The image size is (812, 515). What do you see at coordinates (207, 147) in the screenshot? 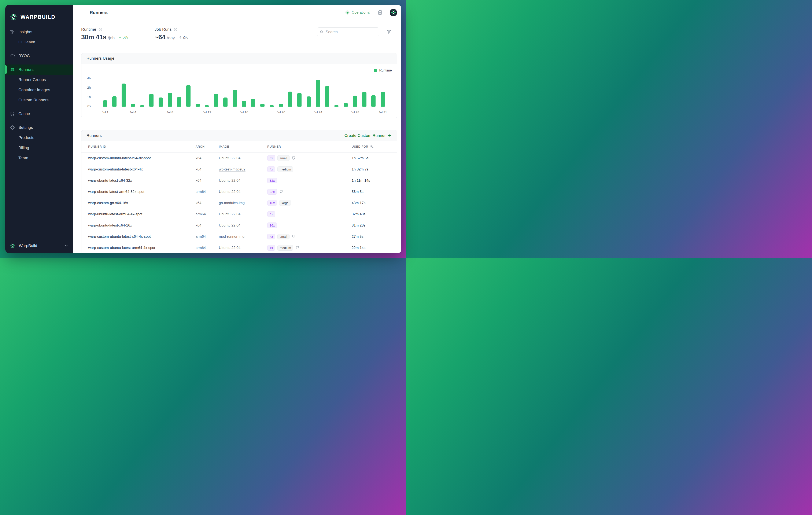
I see `column-header-arch: ARCH` at bounding box center [207, 147].